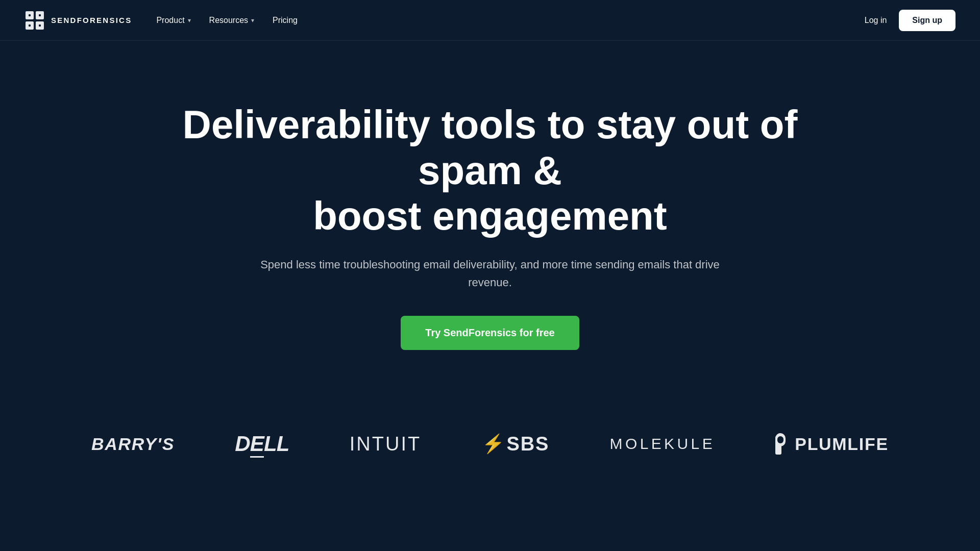 The image size is (980, 551). I want to click on nav-product: Product ▾, so click(174, 20).